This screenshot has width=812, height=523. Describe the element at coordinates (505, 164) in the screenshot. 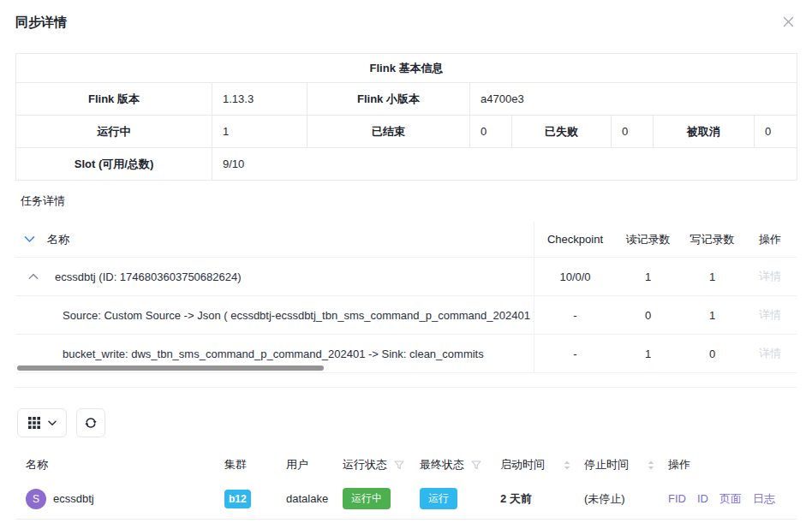

I see `slot-value: 9/10` at that location.